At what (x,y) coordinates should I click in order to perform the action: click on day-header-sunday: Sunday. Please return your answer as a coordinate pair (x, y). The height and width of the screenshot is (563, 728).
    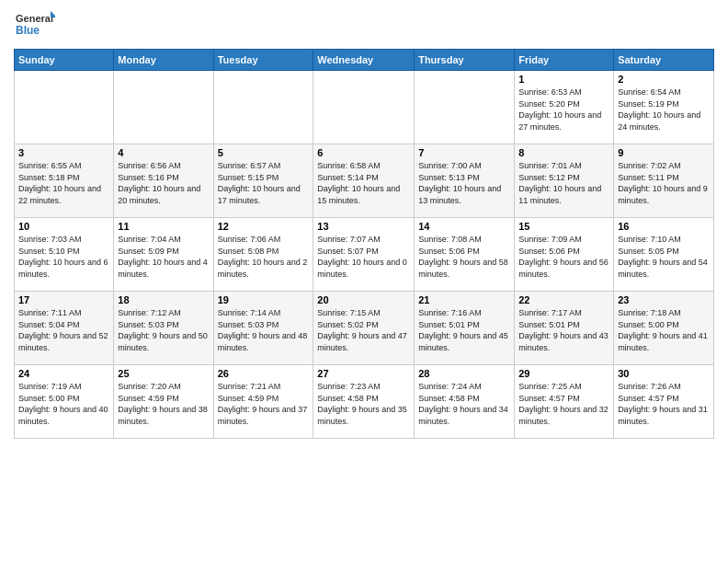
    Looking at the image, I should click on (64, 61).